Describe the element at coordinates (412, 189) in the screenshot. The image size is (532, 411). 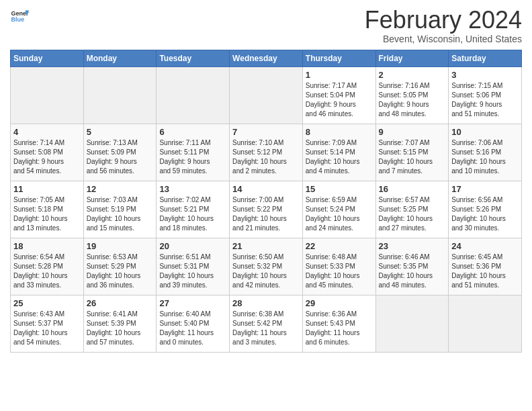
I see `day-number: 16` at that location.